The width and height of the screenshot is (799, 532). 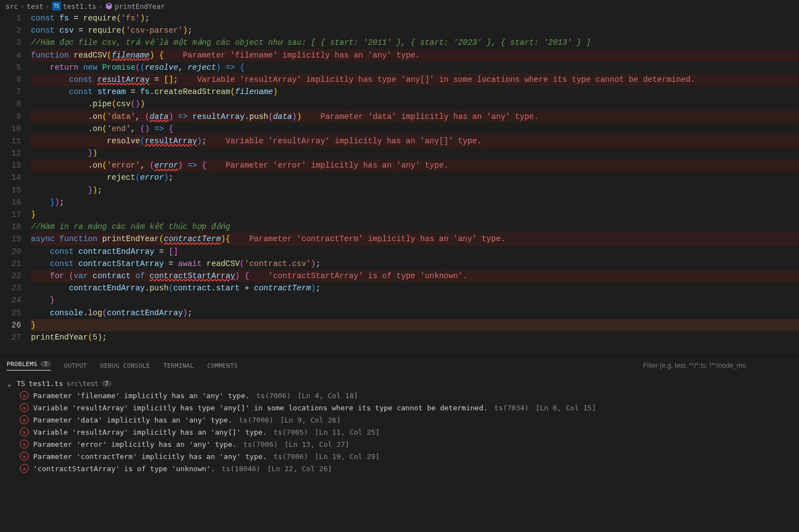 What do you see at coordinates (399, 456) in the screenshot?
I see `problem-item: ✕Parameter 'contractTerm' implicitly has…` at bounding box center [399, 456].